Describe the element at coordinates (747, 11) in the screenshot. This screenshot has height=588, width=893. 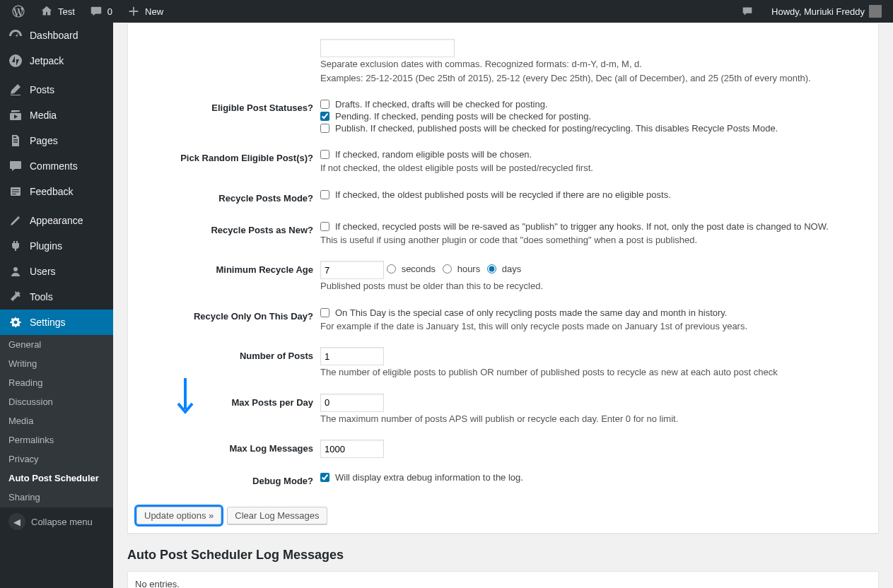
I see `chat-icon` at that location.